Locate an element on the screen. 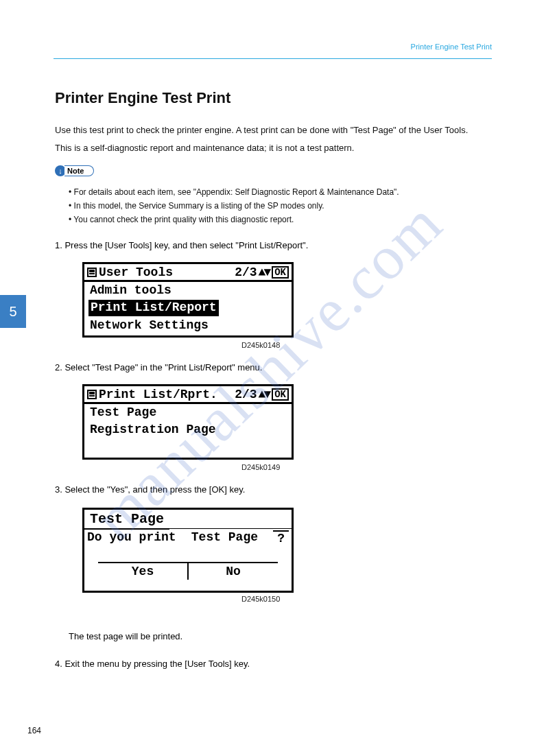 Image resolution: width=533 pixels, height=756 pixels. step-3: 3. Select the "Yes", and then press the … is located at coordinates (150, 490).